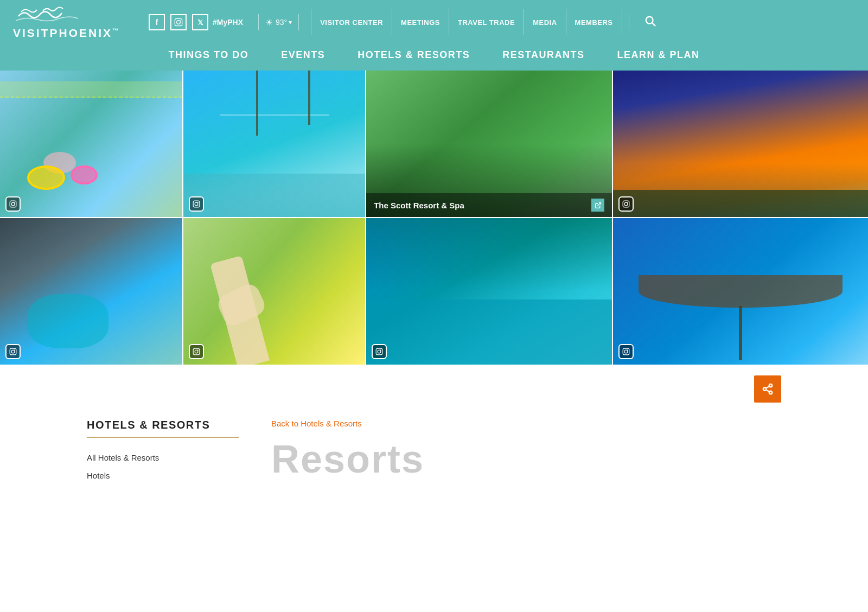 Image resolution: width=868 pixels, height=612 pixels. I want to click on members-link: MEMBERS, so click(595, 22).